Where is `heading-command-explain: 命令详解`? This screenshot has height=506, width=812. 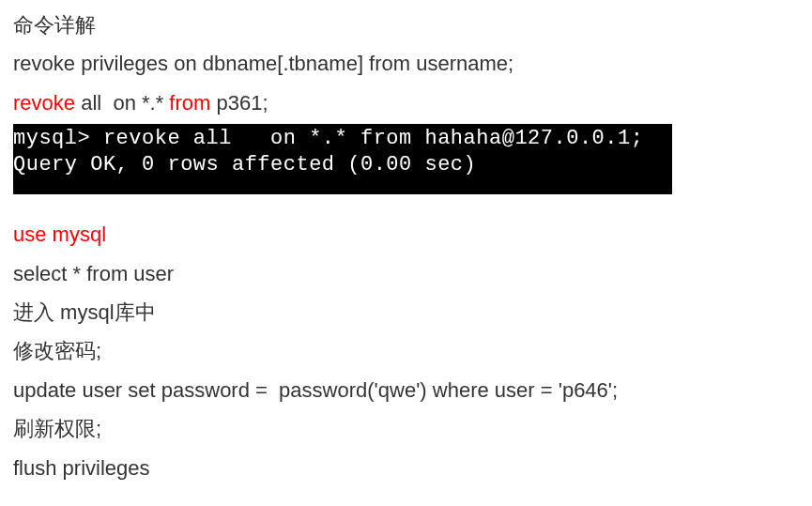 heading-command-explain: 命令详解 is located at coordinates (406, 24).